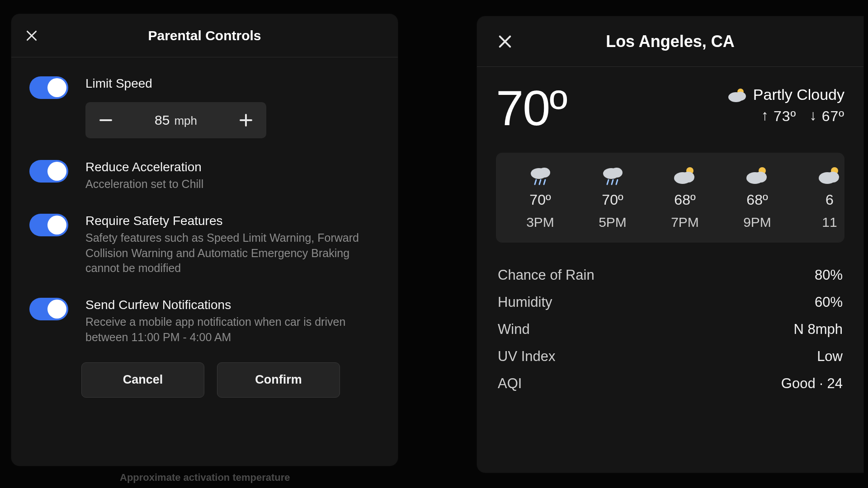 The height and width of the screenshot is (488, 868). What do you see at coordinates (814, 116) in the screenshot?
I see `arrow-down-icon: ↓` at bounding box center [814, 116].